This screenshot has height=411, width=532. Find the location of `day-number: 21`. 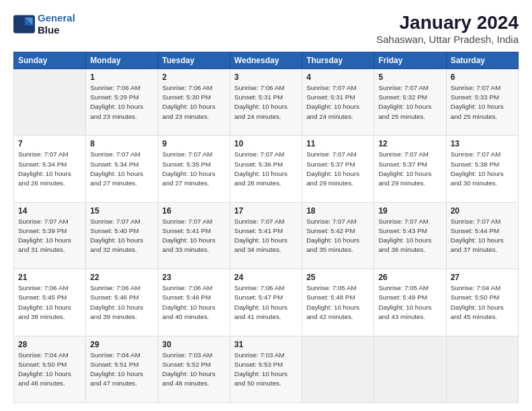

day-number: 21 is located at coordinates (50, 277).